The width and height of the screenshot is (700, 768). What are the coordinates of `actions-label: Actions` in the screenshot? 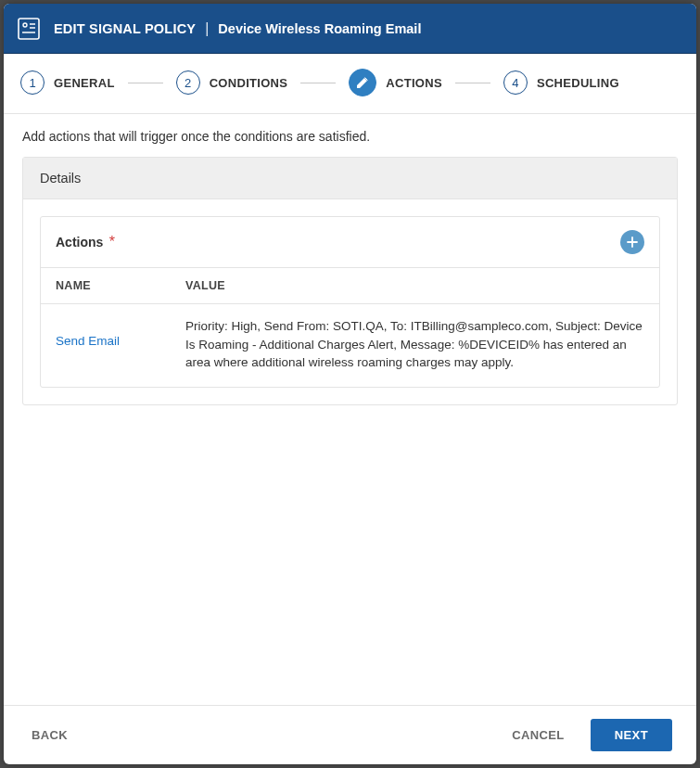 It's located at (80, 242).